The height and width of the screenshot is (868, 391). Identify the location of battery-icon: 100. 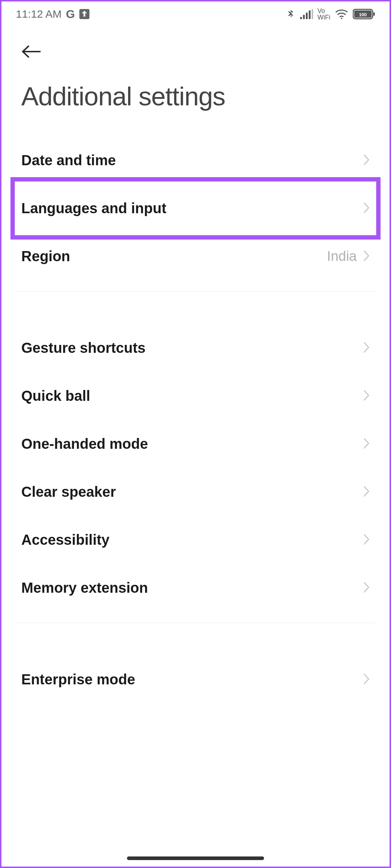
(364, 14).